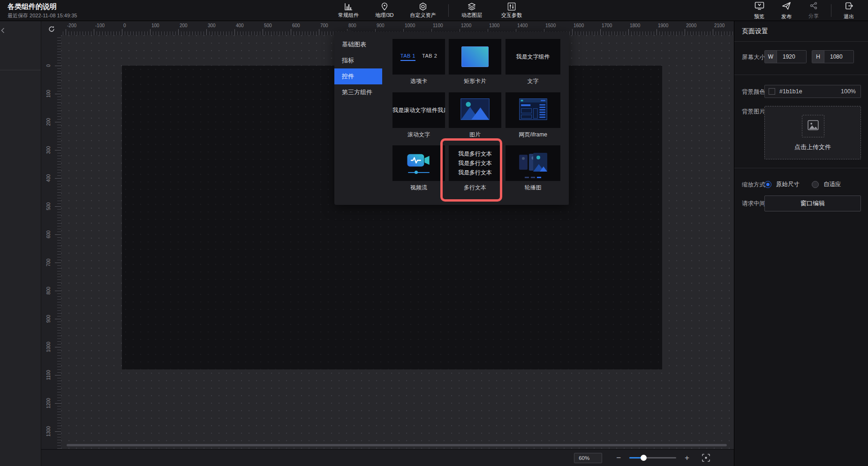 Image resolution: width=868 pixels, height=466 pixels. What do you see at coordinates (813, 203) in the screenshot?
I see `window-edit-button: 窗口编辑` at bounding box center [813, 203].